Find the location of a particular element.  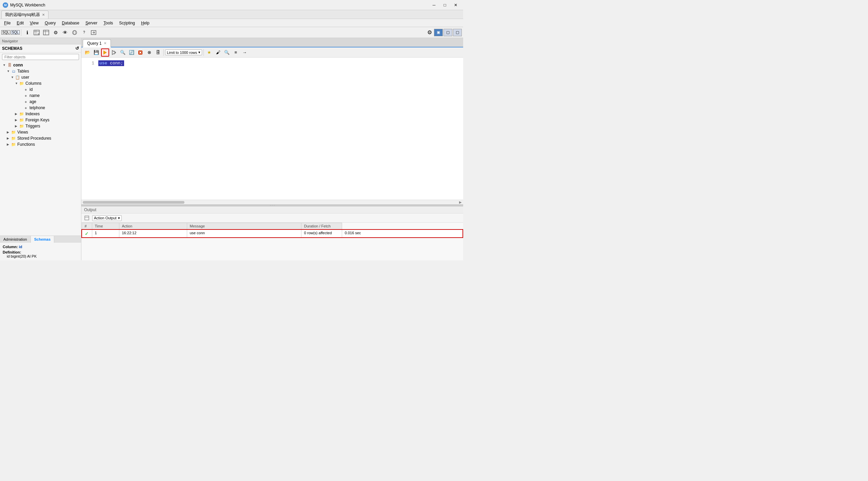

connection-tab: 我的远端mysql机器 ✕ is located at coordinates (25, 15).